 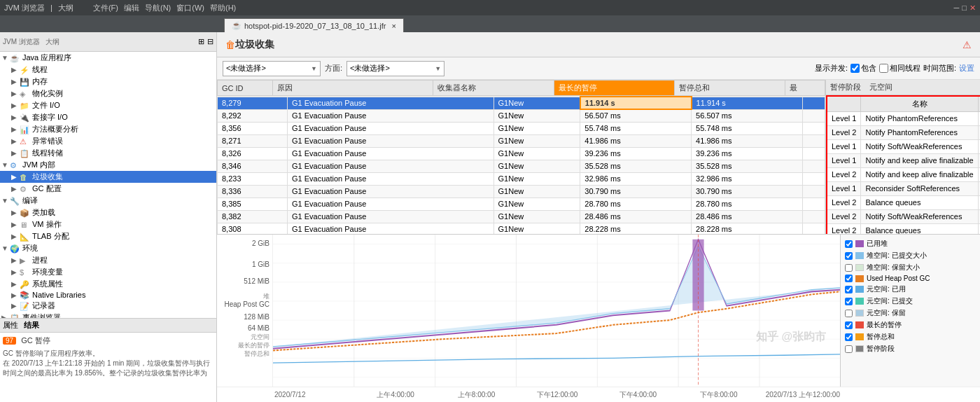 I want to click on right-controls: 显示并发: 包含 相同线程 时间范围: 设置, so click(x=895, y=69).